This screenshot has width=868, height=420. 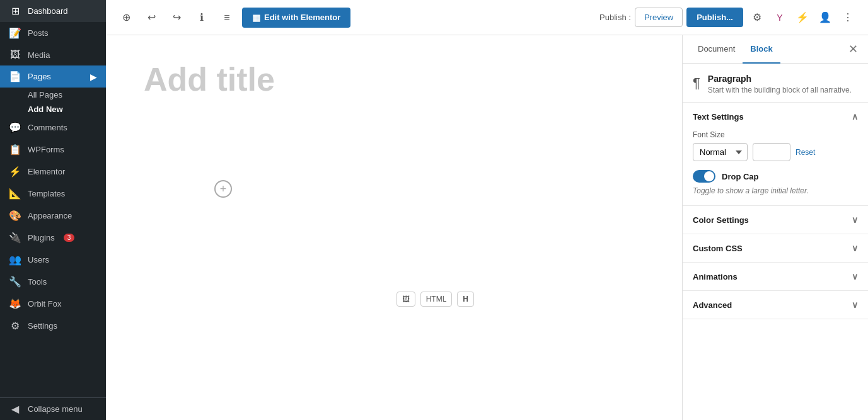 I want to click on publish-button: Publish..., so click(x=715, y=18).